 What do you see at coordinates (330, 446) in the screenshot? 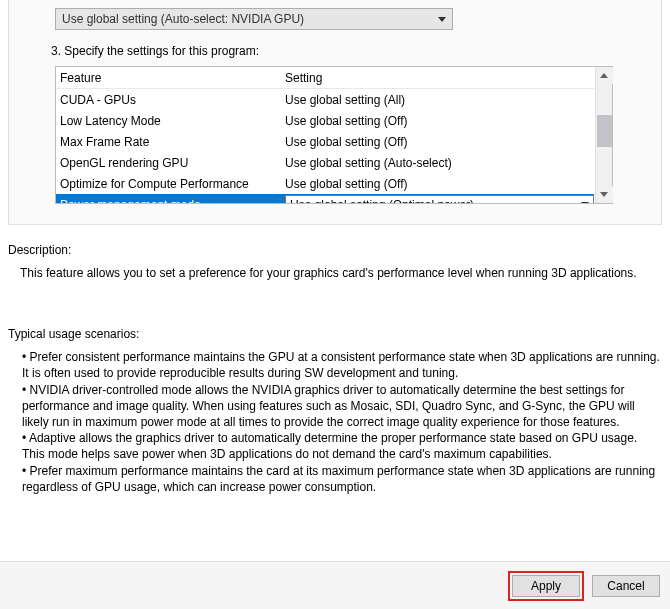
I see `scenario-text: Adaptive allows the graphics driver to a…` at bounding box center [330, 446].